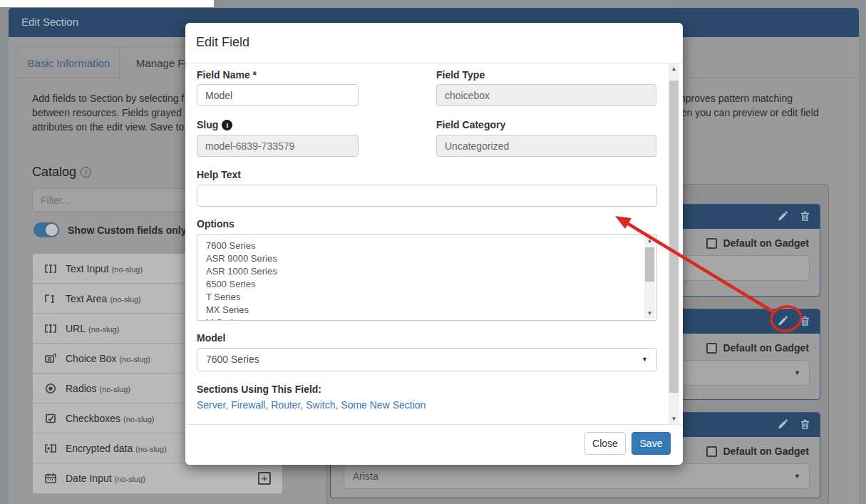  Describe the element at coordinates (51, 269) in the screenshot. I see `text-input-icon` at that location.